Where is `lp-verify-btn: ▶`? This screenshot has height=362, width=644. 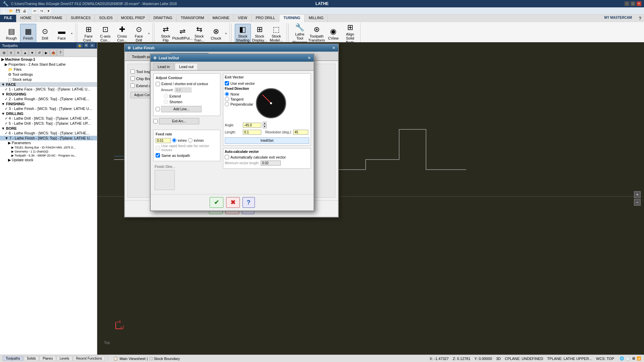 lp-verify-btn: ▶ is located at coordinates (46, 53).